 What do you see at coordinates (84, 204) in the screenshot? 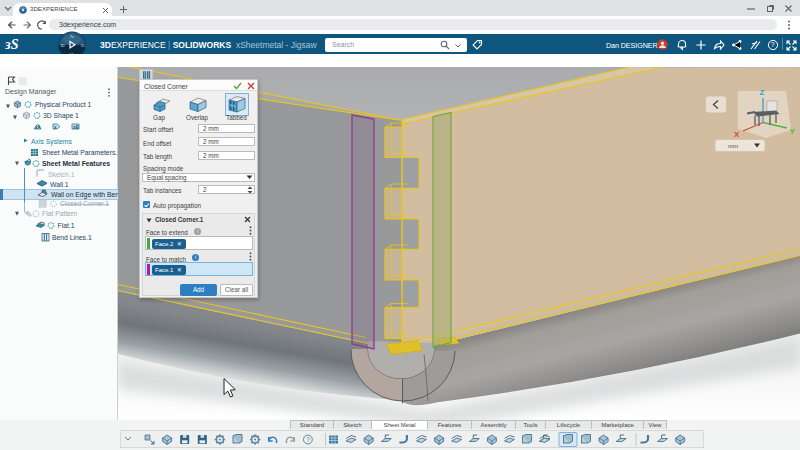
I see `svg-text: Closed Corner.1` at bounding box center [84, 204].